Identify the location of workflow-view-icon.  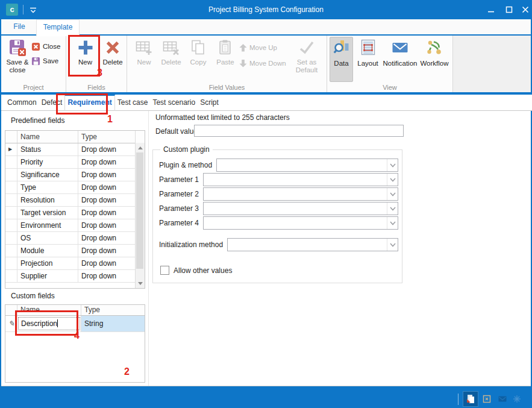
(434, 48).